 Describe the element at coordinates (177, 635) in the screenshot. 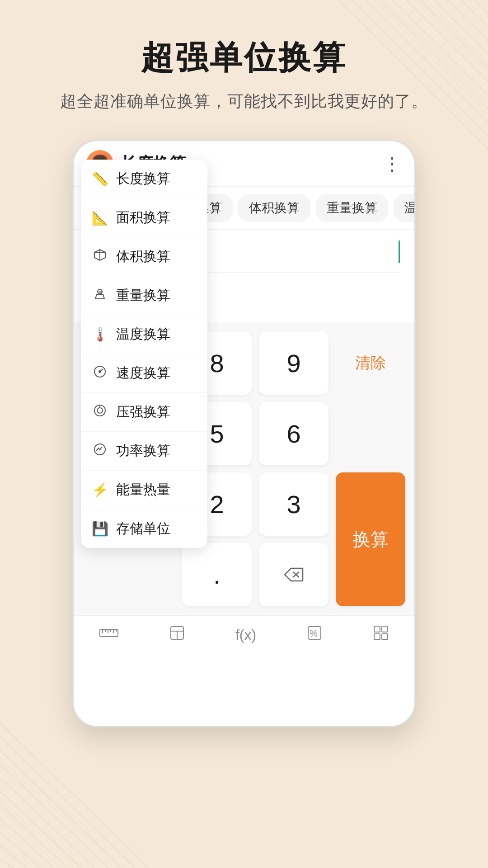

I see `nav-calc-icon` at that location.